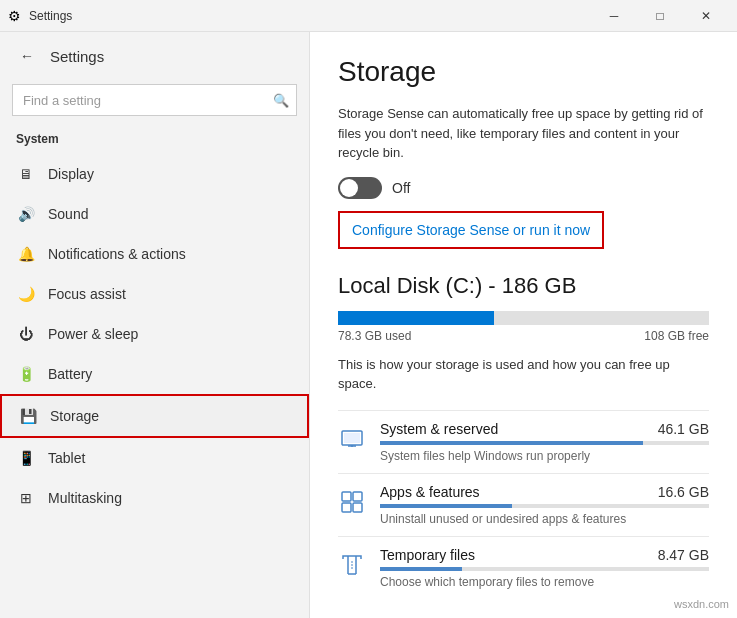 This screenshot has width=737, height=618. I want to click on configure-link: Configure Storage Sense or run it now, so click(471, 230).